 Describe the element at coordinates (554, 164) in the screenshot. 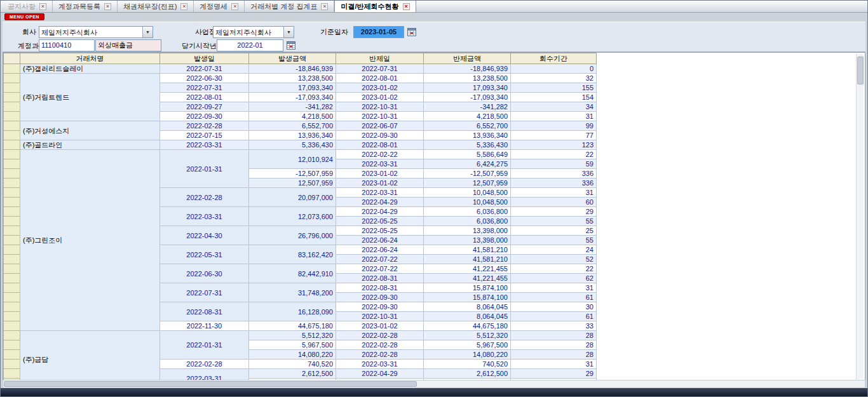

I see `period-cell: 59` at that location.